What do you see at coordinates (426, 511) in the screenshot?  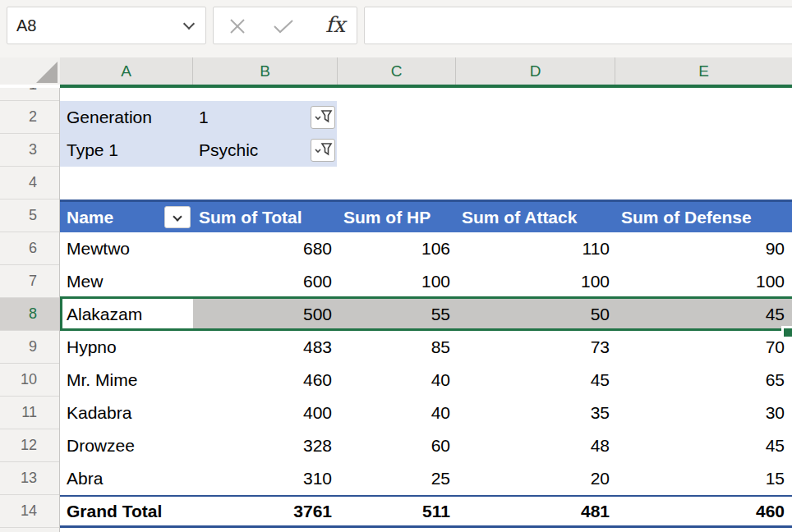 I see `grand-total-row: Grand Total 3761 511 481 460` at bounding box center [426, 511].